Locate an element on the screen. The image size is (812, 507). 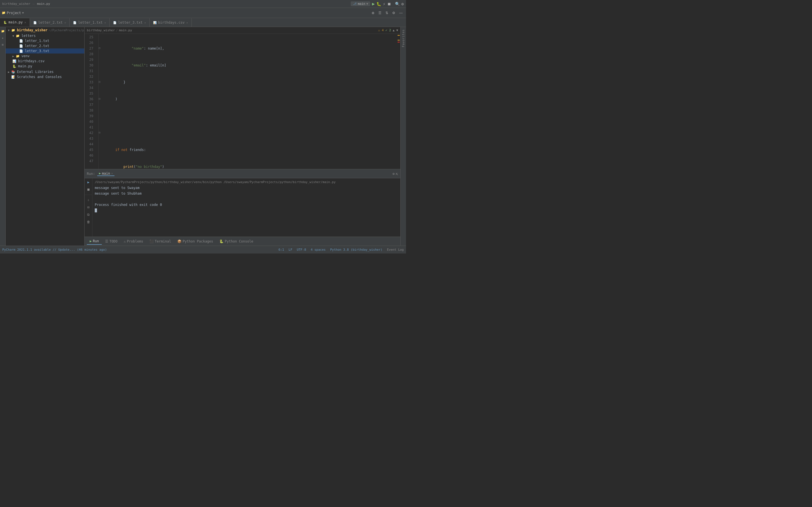
run-tab-main: ▶ main ✕ is located at coordinates (106, 174).